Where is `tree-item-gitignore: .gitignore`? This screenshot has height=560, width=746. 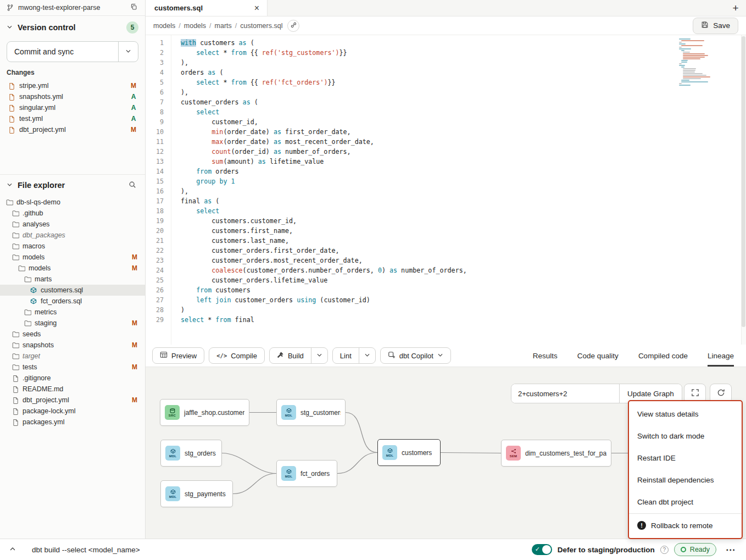
tree-item-gitignore: .gitignore is located at coordinates (73, 378).